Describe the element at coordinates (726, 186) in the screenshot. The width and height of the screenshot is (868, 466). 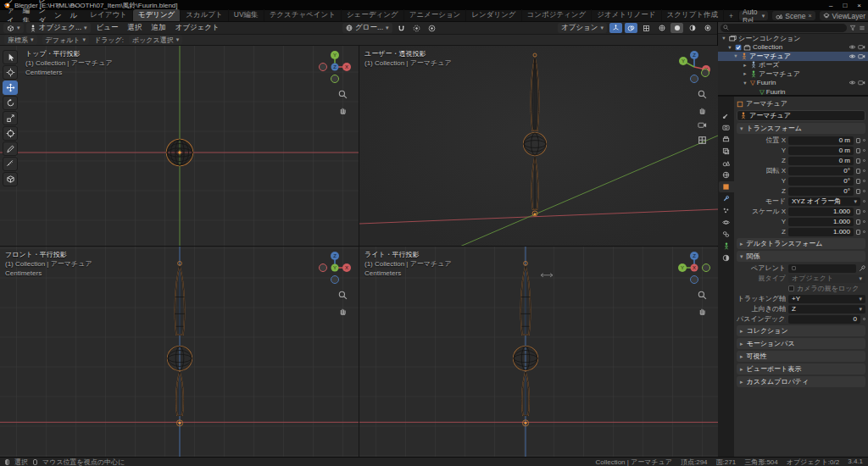
I see `tab-object` at that location.